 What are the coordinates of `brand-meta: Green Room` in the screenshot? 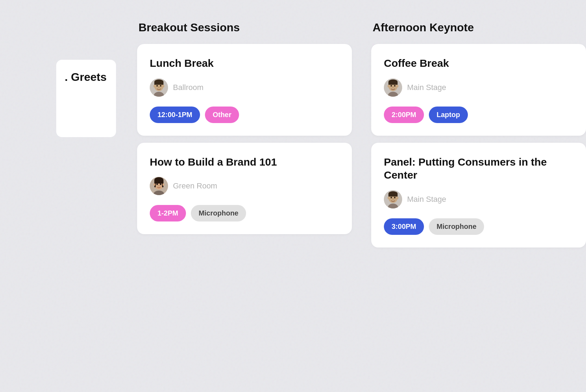 It's located at (245, 186).